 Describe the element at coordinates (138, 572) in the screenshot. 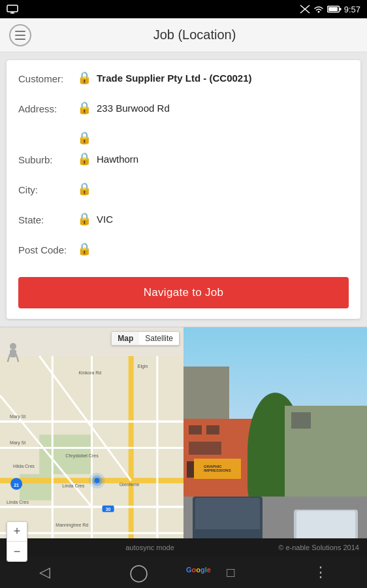

I see `home-button: ◯` at that location.